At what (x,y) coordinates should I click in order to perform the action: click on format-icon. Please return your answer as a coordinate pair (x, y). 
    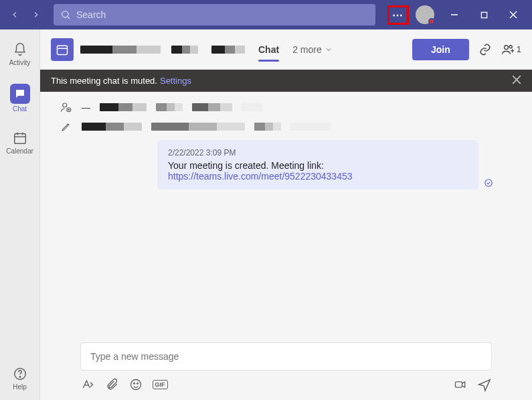
    Looking at the image, I should click on (88, 385).